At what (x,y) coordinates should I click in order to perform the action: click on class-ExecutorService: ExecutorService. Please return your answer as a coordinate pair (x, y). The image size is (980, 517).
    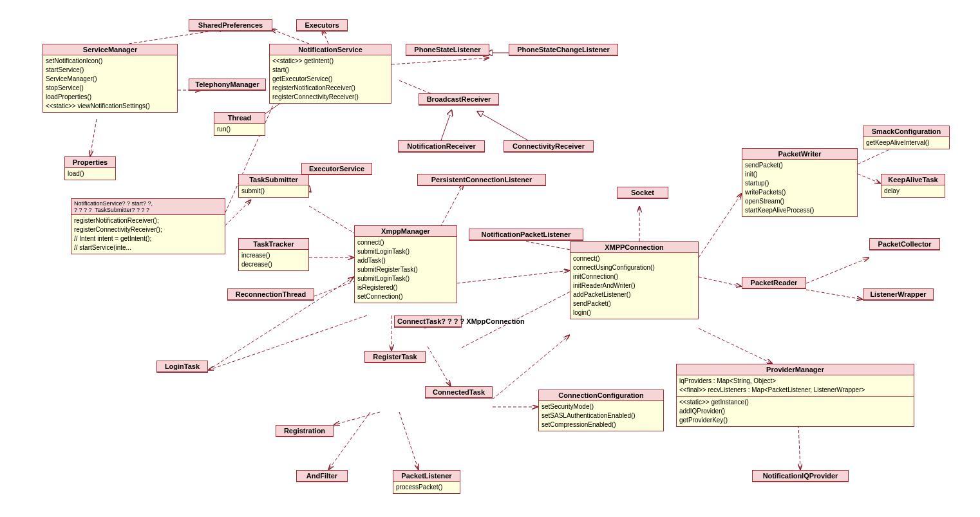
    Looking at the image, I should click on (337, 169).